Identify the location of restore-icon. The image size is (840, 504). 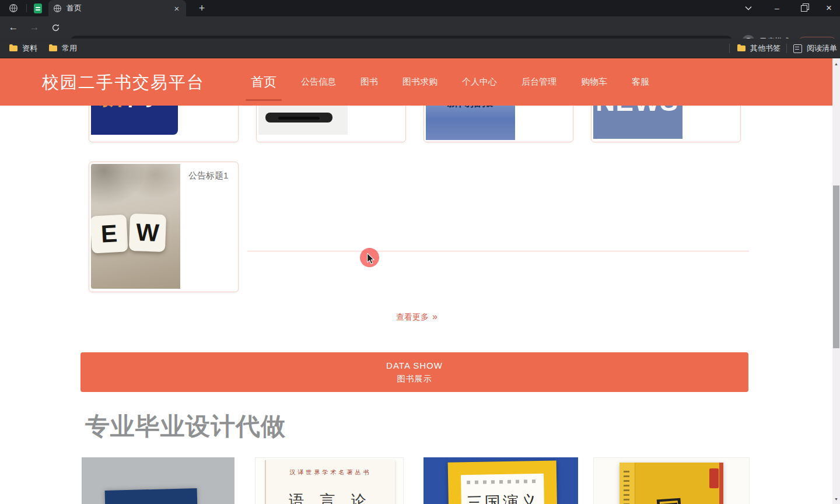
(804, 8).